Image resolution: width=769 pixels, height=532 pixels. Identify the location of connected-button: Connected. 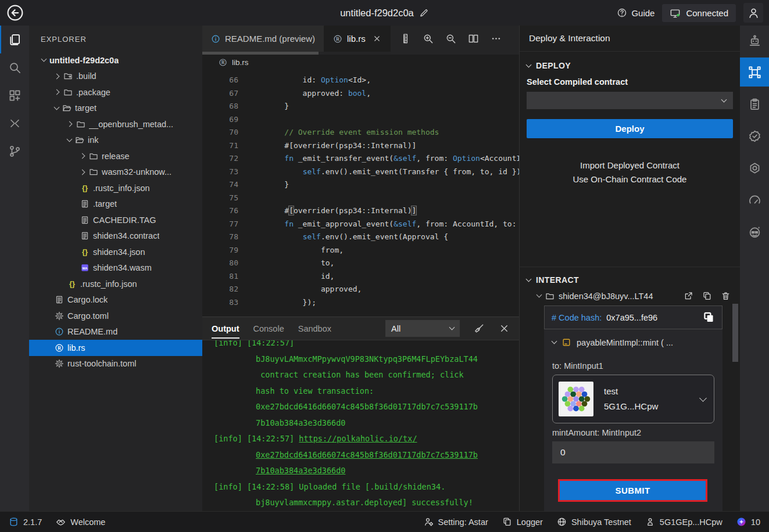
(699, 13).